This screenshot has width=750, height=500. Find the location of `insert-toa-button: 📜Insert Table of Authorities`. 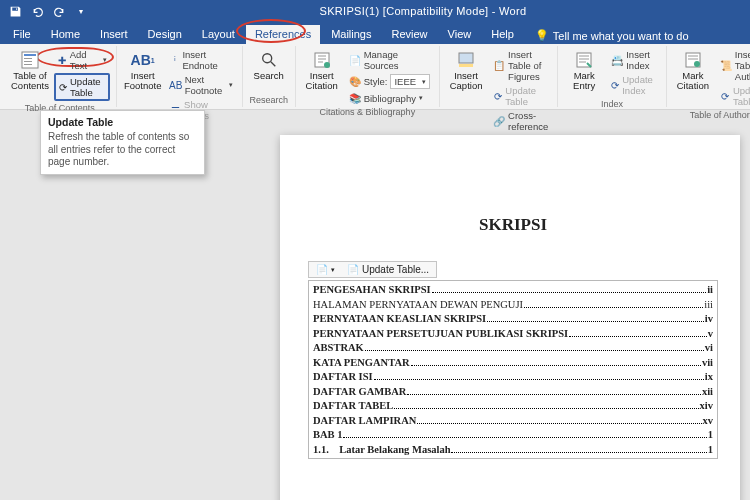

insert-toa-button: 📜Insert Table of Authorities is located at coordinates (734, 66).